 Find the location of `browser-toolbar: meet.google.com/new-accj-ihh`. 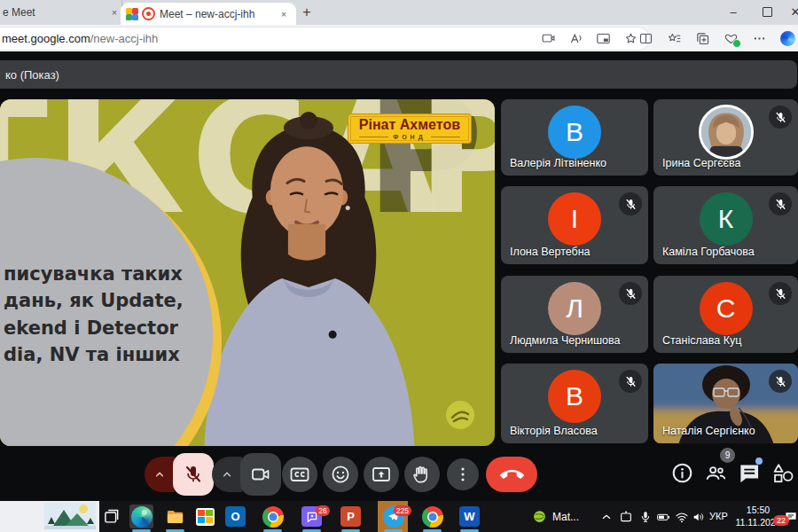

browser-toolbar: meet.google.com/new-accj-ihh is located at coordinates (399, 38).